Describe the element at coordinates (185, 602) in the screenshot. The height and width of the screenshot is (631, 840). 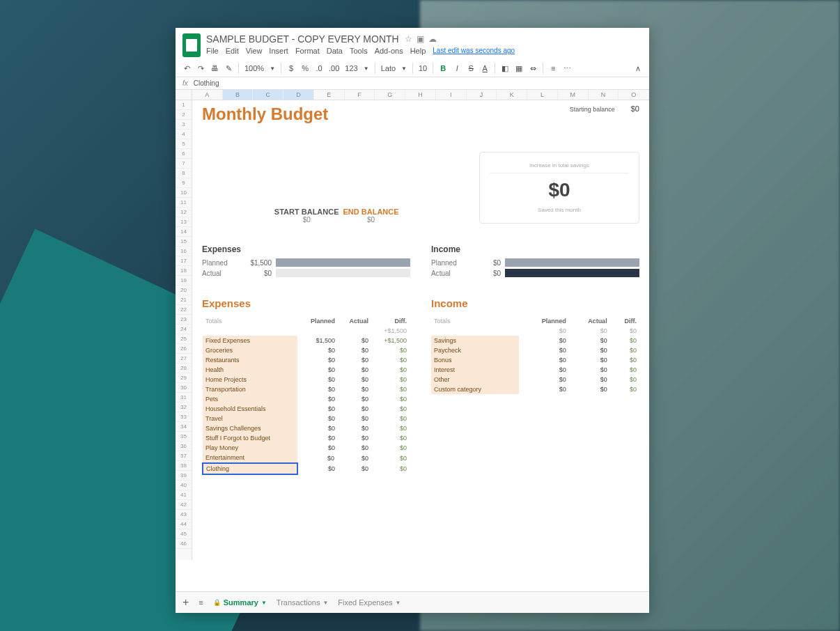
I see `add-sheet-button: +` at that location.